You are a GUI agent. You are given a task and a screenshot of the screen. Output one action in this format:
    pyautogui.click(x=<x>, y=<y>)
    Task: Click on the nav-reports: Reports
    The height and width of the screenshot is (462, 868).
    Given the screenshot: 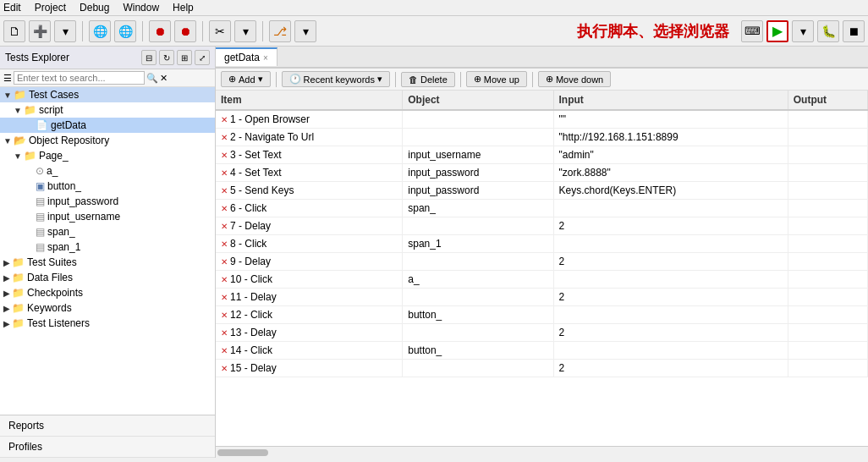 What is the action you would take?
    pyautogui.click(x=107, y=426)
    